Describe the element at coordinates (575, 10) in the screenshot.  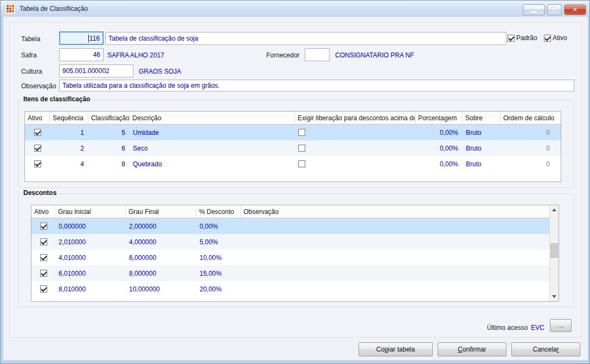
I see `close-button: ✕` at that location.